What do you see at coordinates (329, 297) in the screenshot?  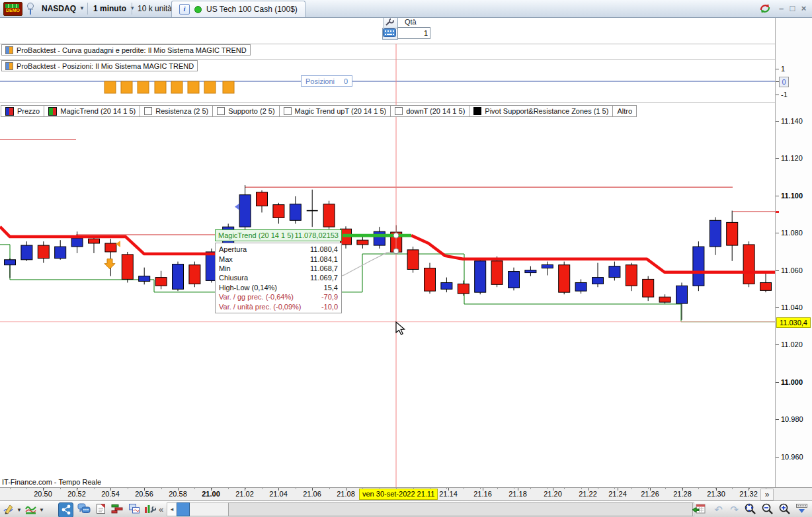 I see `tooltip-row-value: -70,9` at bounding box center [329, 297].